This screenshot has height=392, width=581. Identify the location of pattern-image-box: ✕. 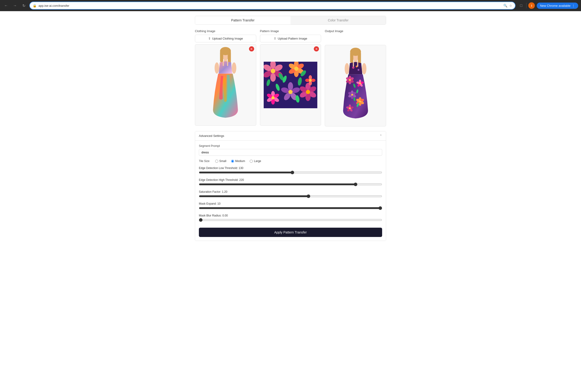
(290, 85).